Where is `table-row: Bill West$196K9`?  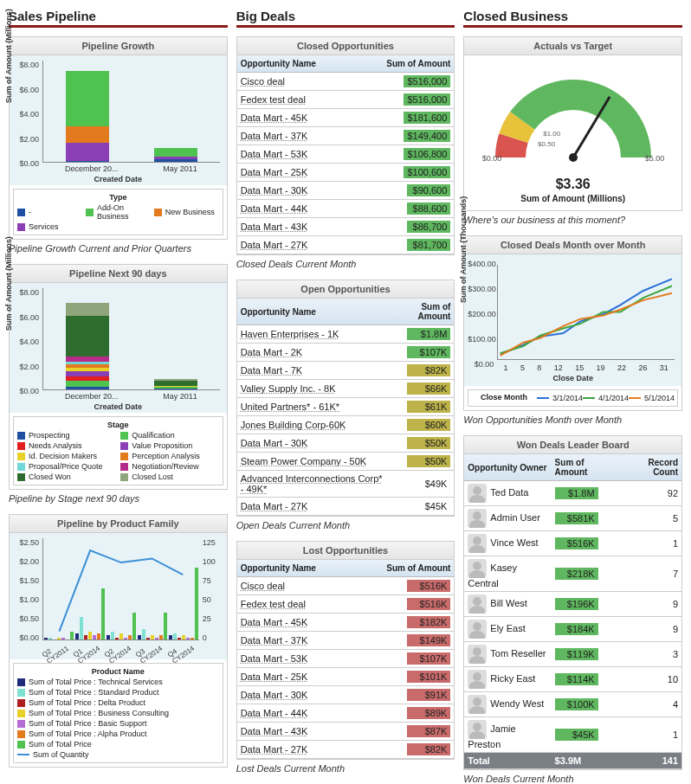 table-row: Bill West$196K9 is located at coordinates (573, 604).